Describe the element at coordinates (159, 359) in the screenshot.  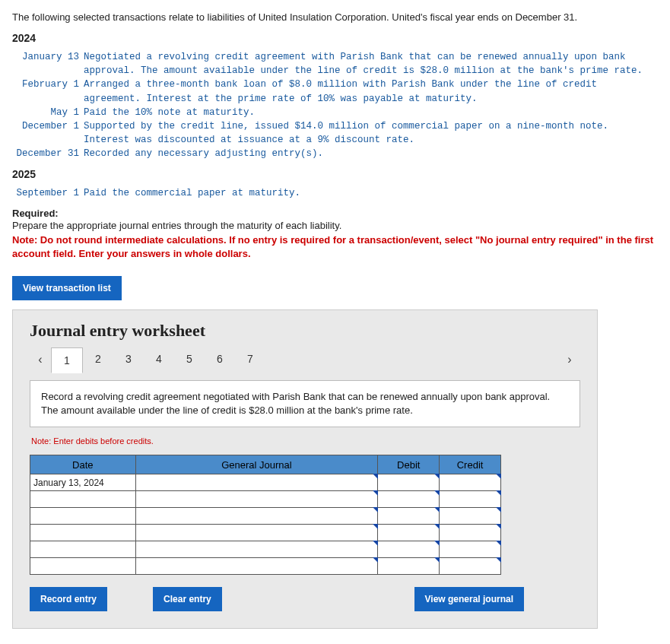
I see `tab-4: 4` at that location.